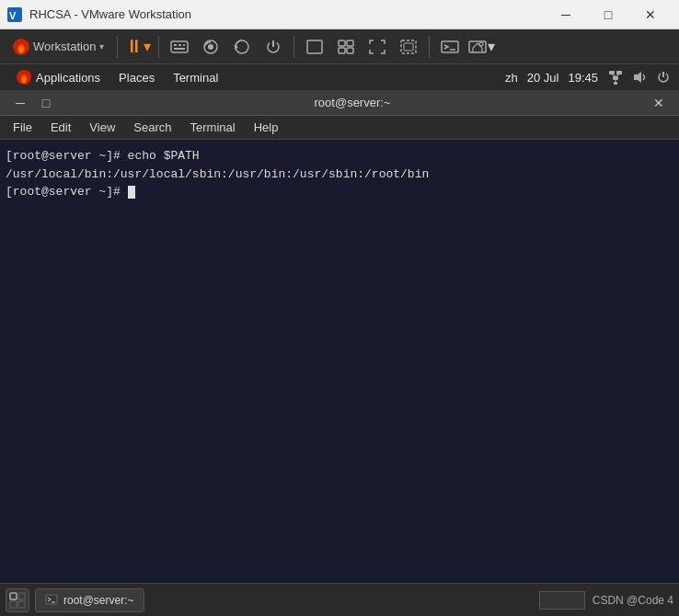  What do you see at coordinates (90, 600) in the screenshot?
I see `terminal-taskbar-item: root@server:~` at bounding box center [90, 600].